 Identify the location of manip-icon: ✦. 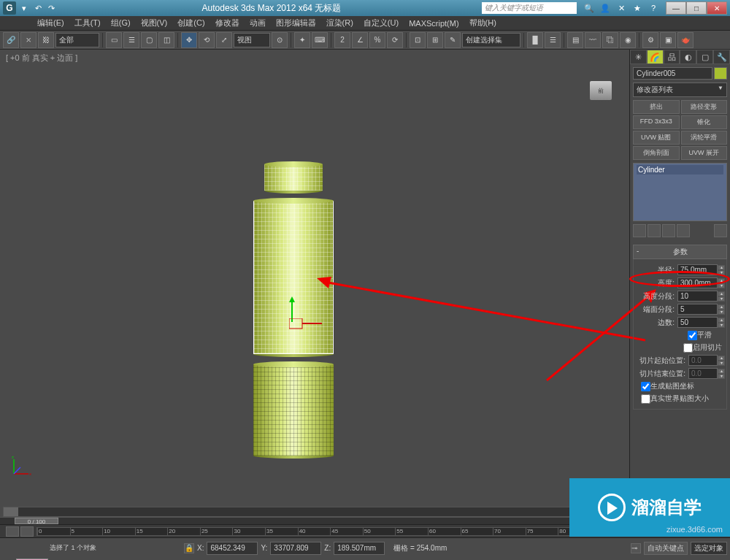
(302, 40).